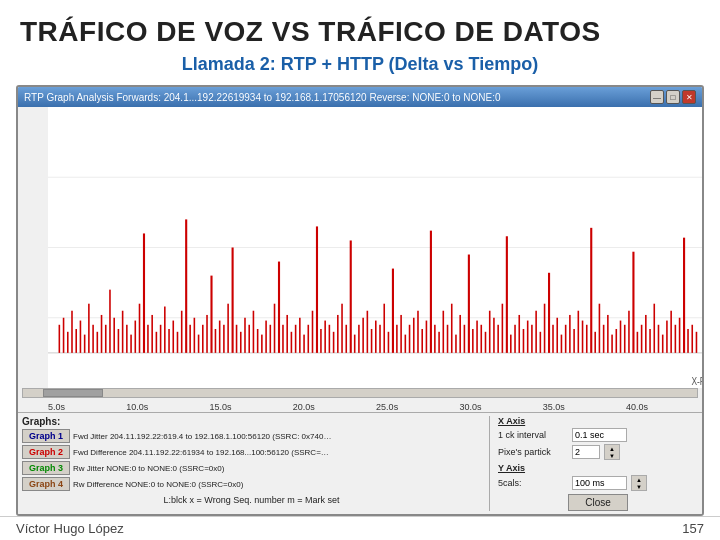 Image resolution: width=720 pixels, height=540 pixels. I want to click on pixels-spinner: ▲ ▼, so click(612, 452).